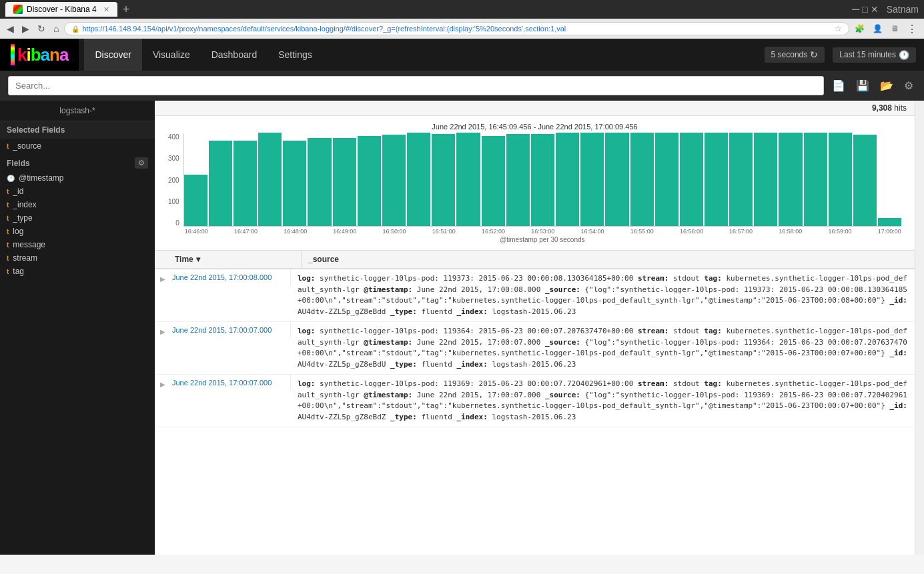  What do you see at coordinates (18, 231) in the screenshot?
I see `field-log-label: log` at bounding box center [18, 231].